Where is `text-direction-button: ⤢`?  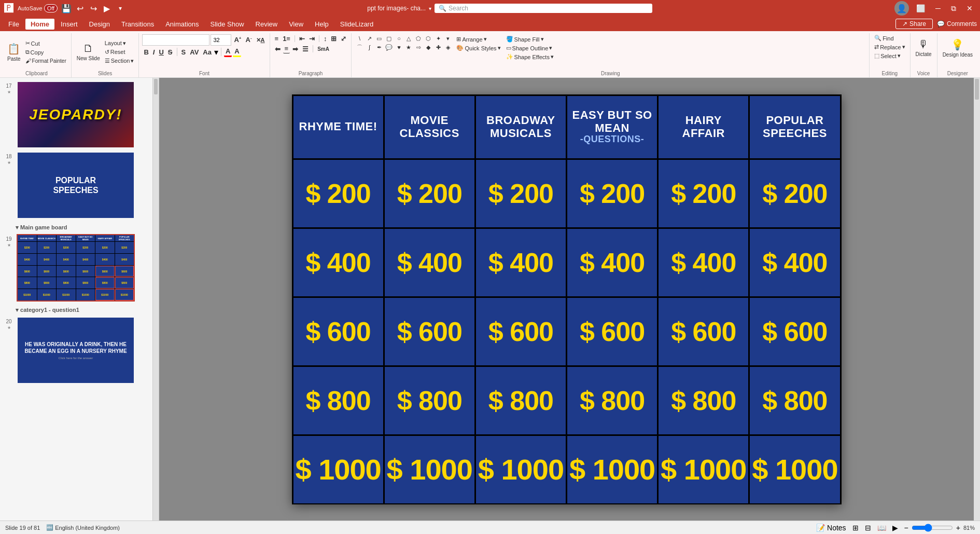 text-direction-button: ⤢ is located at coordinates (343, 38).